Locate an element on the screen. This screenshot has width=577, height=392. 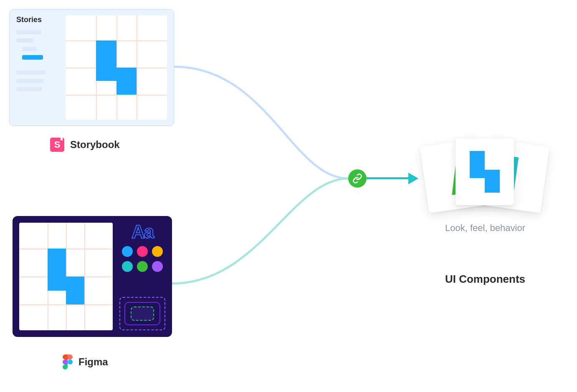
figma-typography-sample: Aa is located at coordinates (142, 232).